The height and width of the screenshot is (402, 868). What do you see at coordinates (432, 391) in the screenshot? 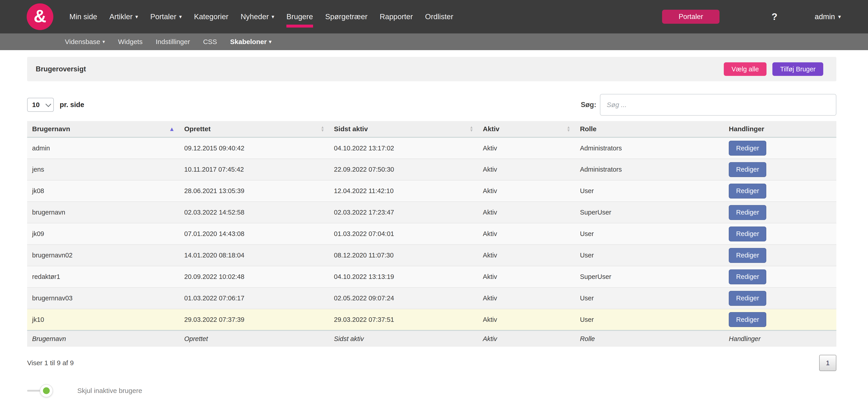
I see `hide-inactive-row: Skjul inaktive brugere` at bounding box center [432, 391].